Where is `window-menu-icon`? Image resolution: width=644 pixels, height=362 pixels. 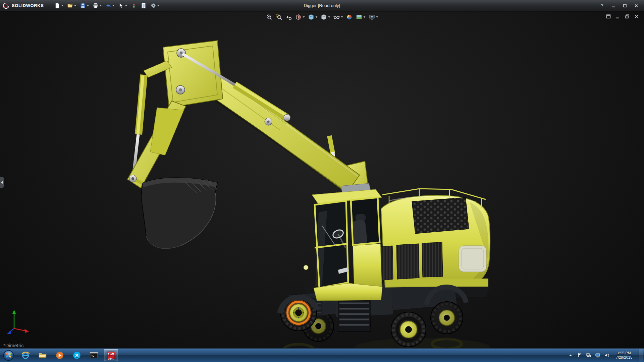 window-menu-icon is located at coordinates (608, 16).